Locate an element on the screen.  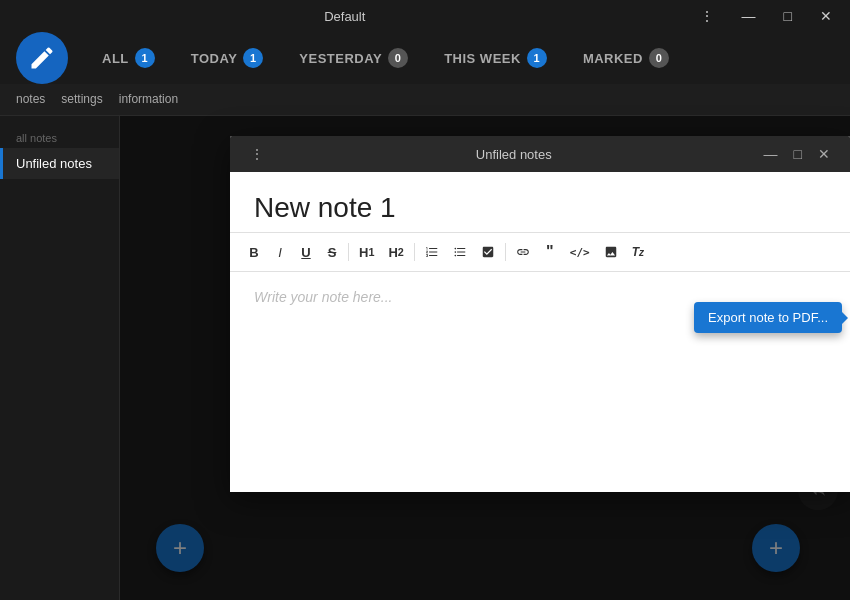
sub-nav: notes settings information is located at coordinates (425, 100).